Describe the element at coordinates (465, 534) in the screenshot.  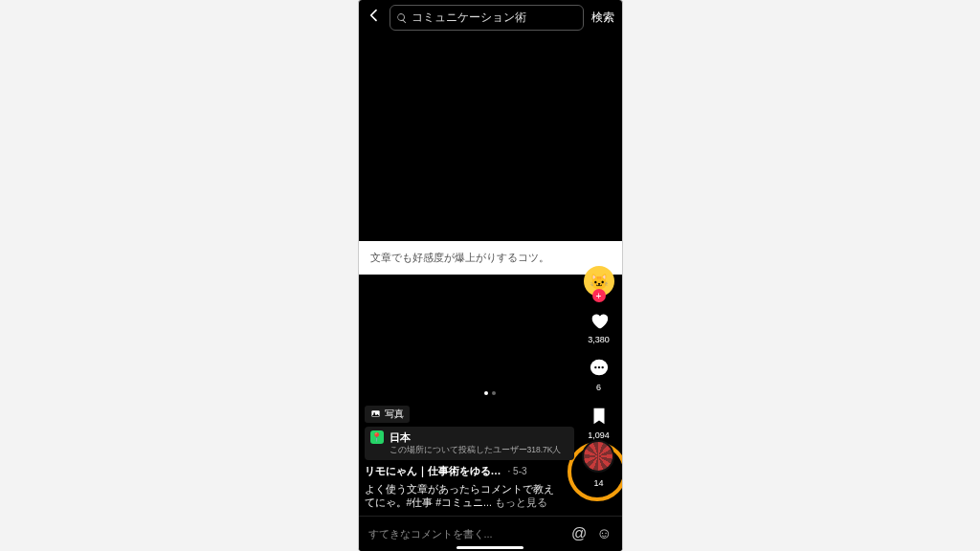
I see `comment-input: すてきなコメントを書く...` at that location.